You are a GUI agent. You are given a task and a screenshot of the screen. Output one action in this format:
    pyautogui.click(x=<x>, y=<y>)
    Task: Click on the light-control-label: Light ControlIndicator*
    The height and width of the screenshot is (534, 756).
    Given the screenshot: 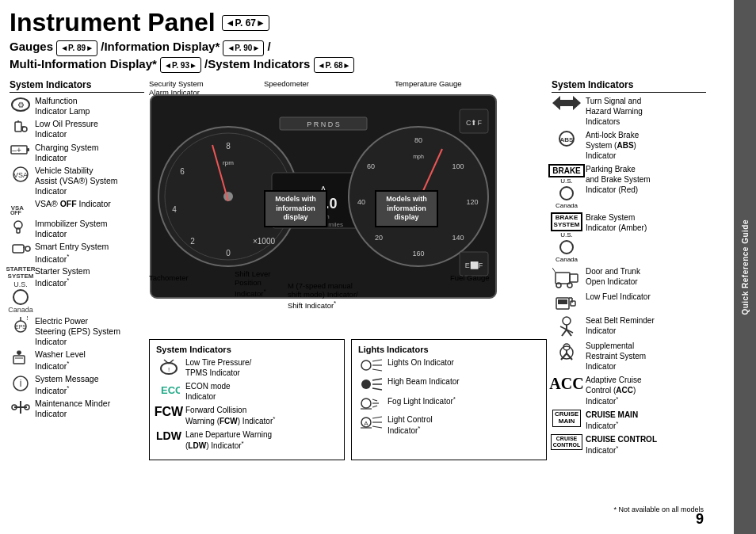 What is the action you would take?
    pyautogui.click(x=464, y=425)
    